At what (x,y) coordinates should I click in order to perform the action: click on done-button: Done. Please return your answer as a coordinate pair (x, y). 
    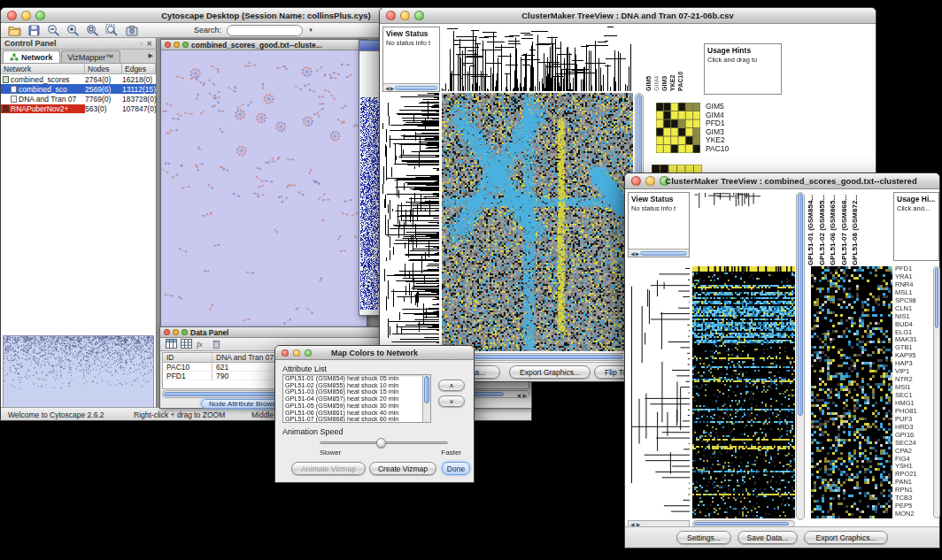
    Looking at the image, I should click on (456, 469).